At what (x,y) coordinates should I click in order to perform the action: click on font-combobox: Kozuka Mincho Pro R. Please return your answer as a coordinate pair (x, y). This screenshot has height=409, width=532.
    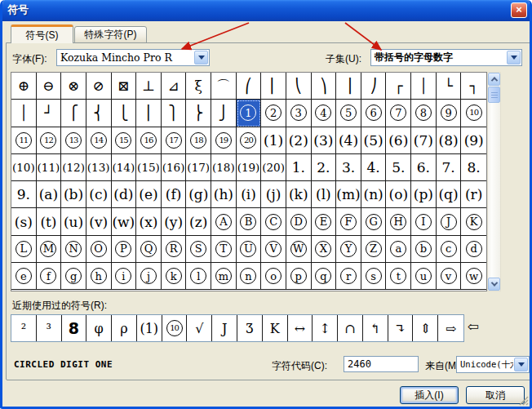
    Looking at the image, I should click on (133, 57).